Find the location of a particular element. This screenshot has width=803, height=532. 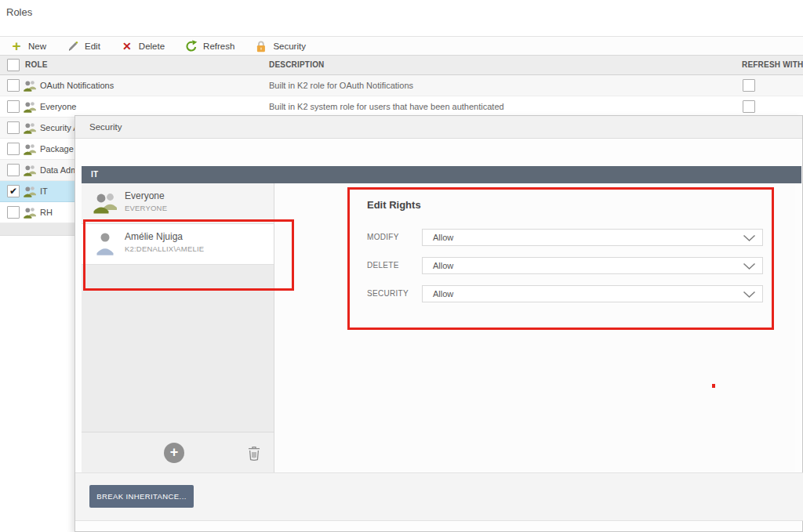

new-button-label: New is located at coordinates (38, 46).